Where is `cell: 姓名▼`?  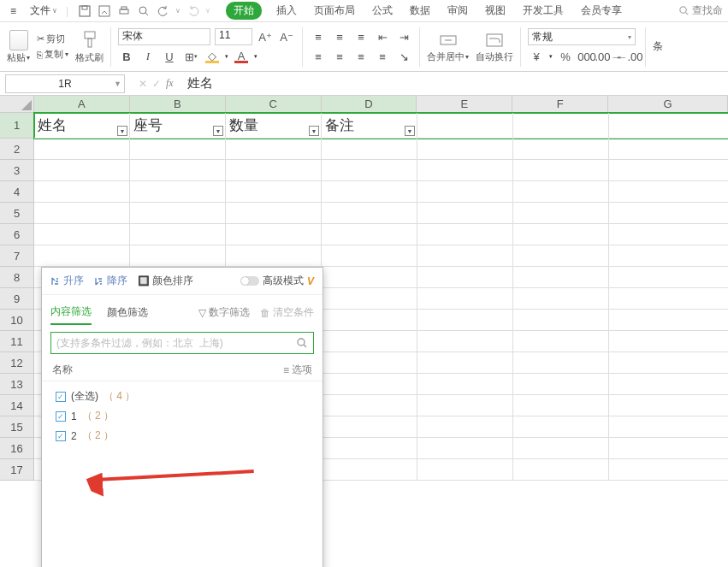
cell: 姓名▼ is located at coordinates (82, 126).